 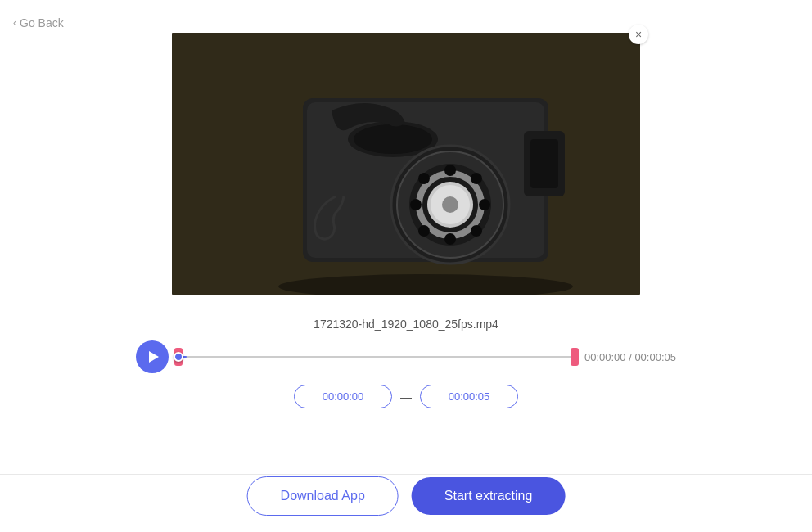 I want to click on trim-handle-right, so click(x=575, y=357).